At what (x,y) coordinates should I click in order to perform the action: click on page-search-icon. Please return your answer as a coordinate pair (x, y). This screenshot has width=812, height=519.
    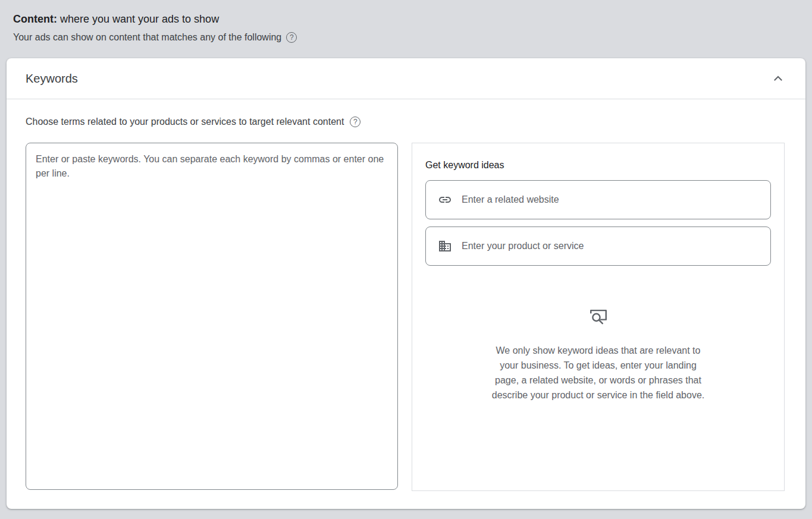
    Looking at the image, I should click on (598, 316).